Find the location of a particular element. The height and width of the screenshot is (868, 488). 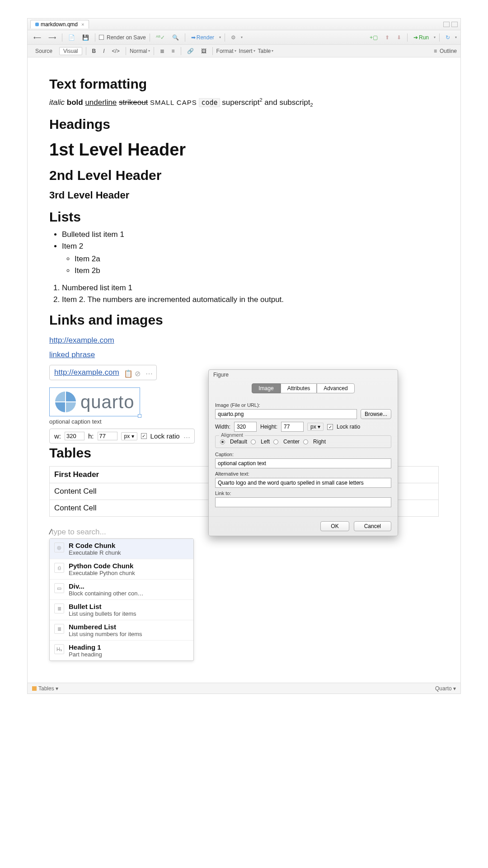

file-icon is located at coordinates (37, 24).